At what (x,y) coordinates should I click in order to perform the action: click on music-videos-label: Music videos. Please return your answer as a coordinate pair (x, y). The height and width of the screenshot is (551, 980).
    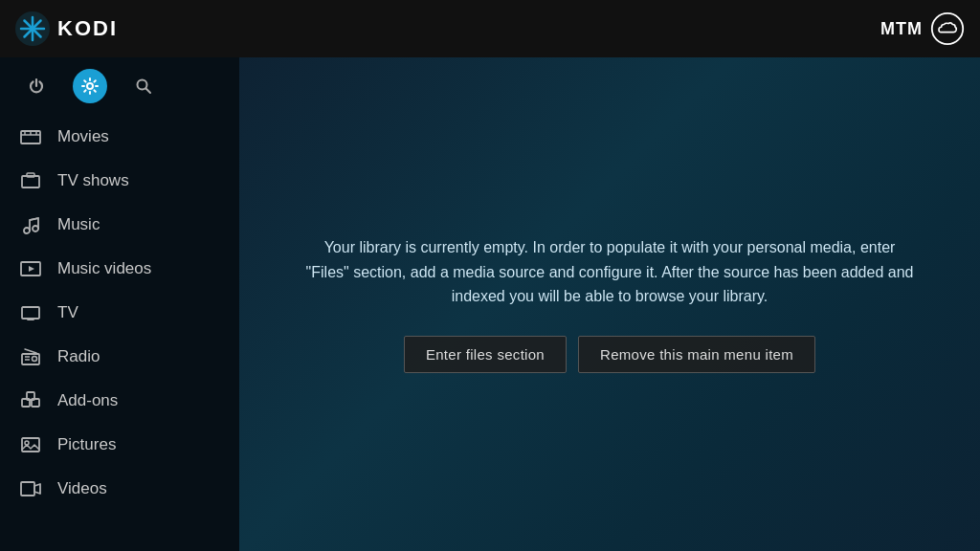
    Looking at the image, I should click on (104, 269).